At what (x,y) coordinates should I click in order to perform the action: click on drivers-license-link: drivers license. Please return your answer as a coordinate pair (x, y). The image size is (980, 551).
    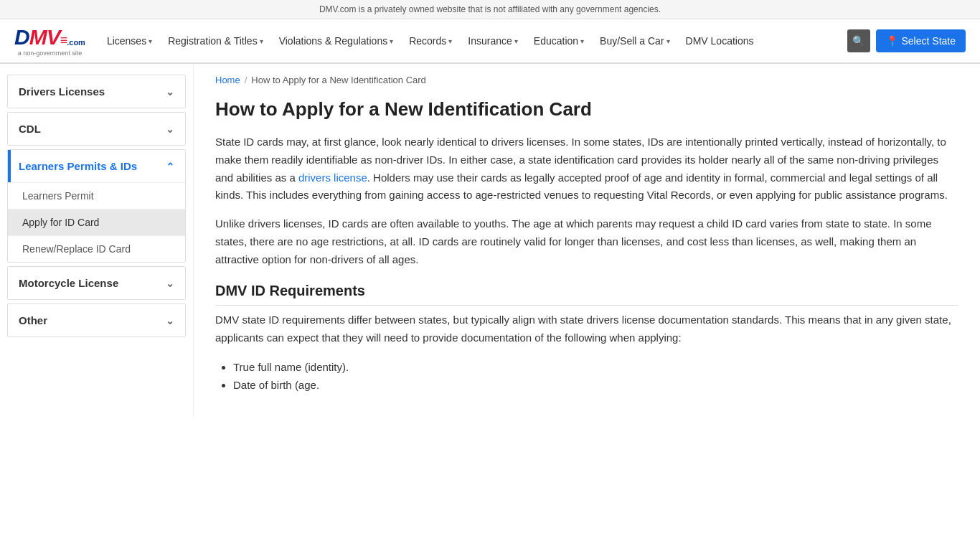
    Looking at the image, I should click on (333, 178).